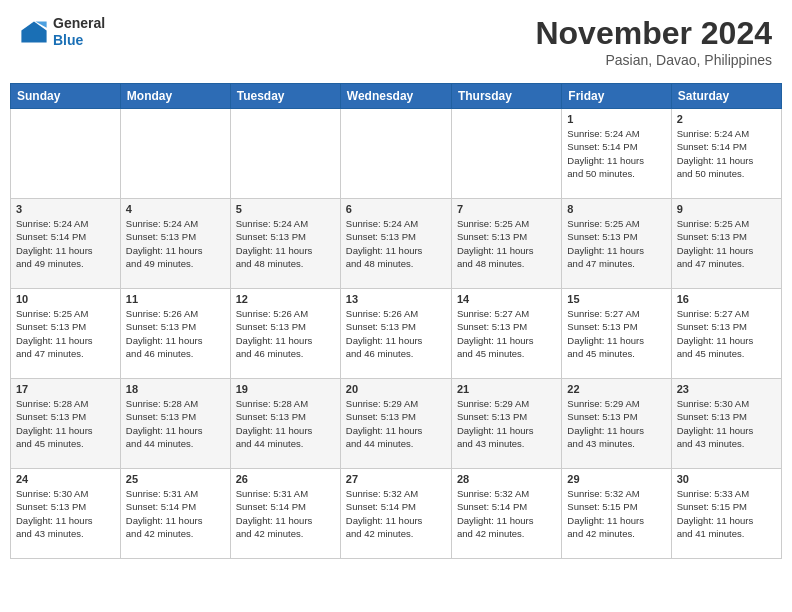 This screenshot has width=792, height=612. What do you see at coordinates (286, 209) in the screenshot?
I see `day-number: 5` at bounding box center [286, 209].